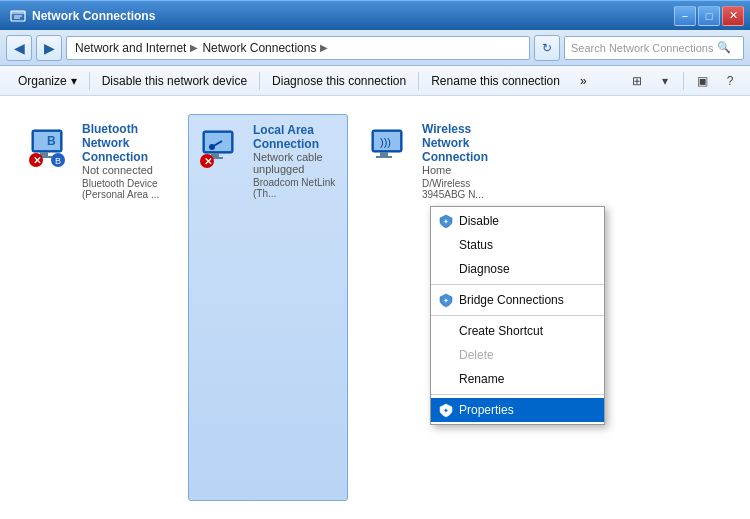  What do you see at coordinates (466, 189) in the screenshot?
I see `wireless-detail: D/Wireless 3945ABG N...` at bounding box center [466, 189].